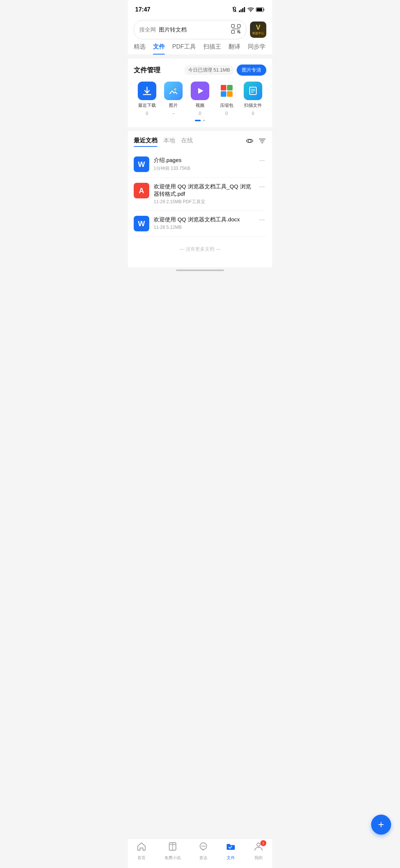  Describe the element at coordinates (204, 164) in the screenshot. I see `doc-content-1: 介绍.pages 1分钟前 133.75KB` at that location.